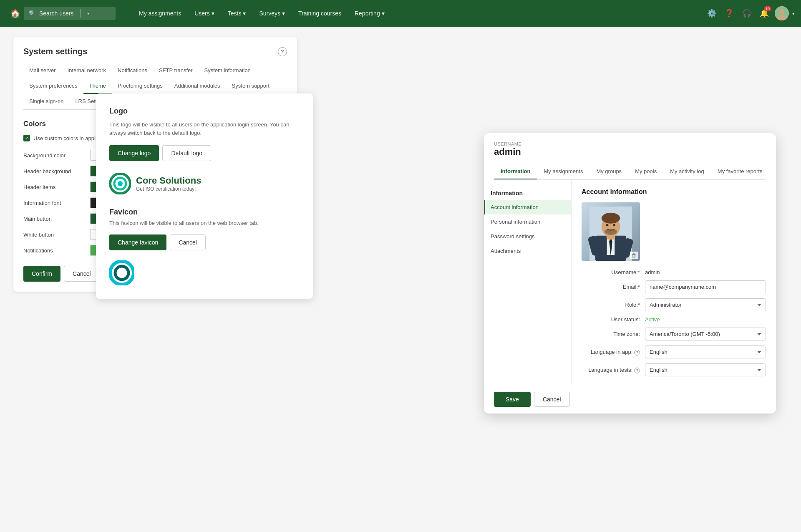 This screenshot has height=532, width=801. I want to click on home-button: 🏠, so click(15, 13).